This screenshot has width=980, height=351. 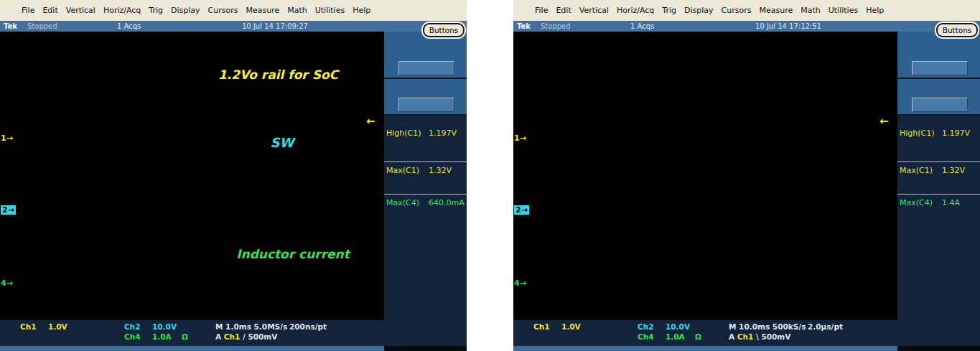 I want to click on measurement-label: High(C1), so click(x=403, y=134).